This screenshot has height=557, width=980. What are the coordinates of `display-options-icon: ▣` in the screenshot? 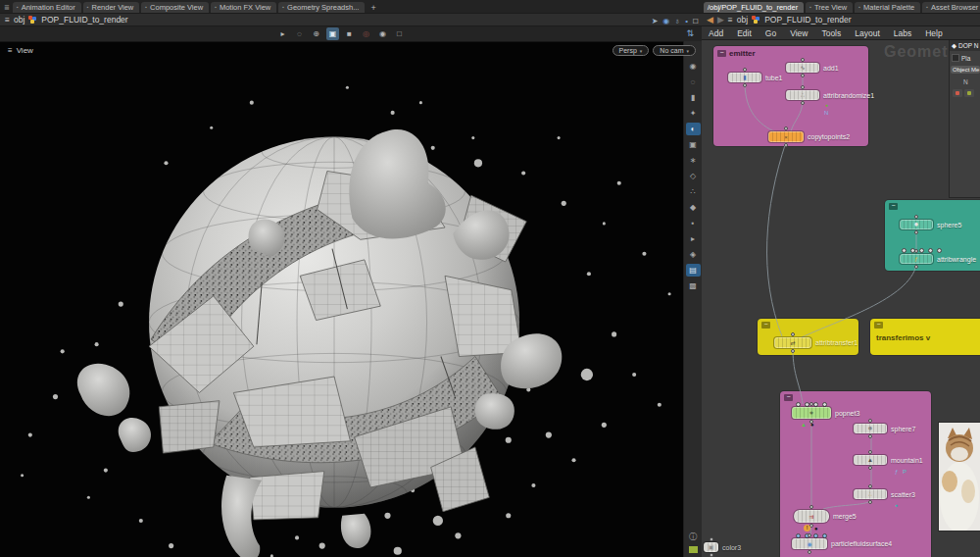 It's located at (694, 145).